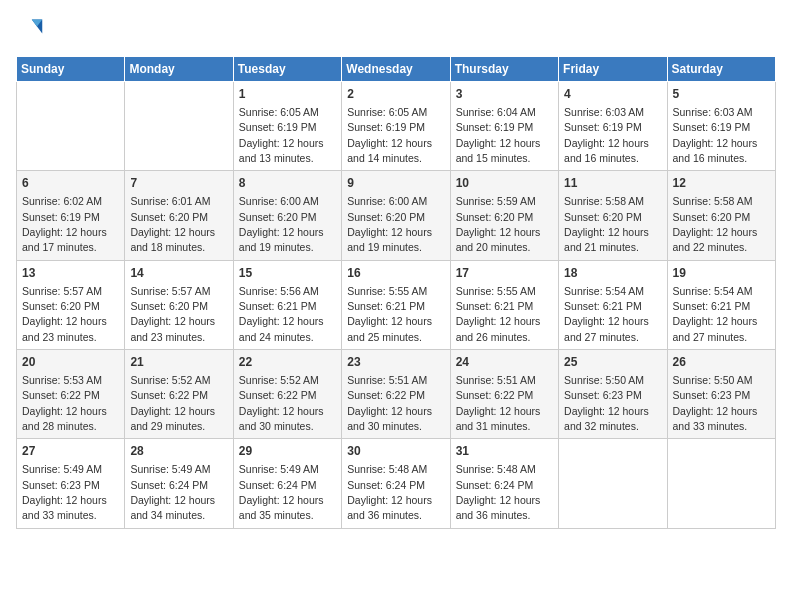 The image size is (792, 612). I want to click on calendar-cell: 12Sunrise: 5:58 AM Sunset: 6:20 PM Dayli…, so click(721, 216).